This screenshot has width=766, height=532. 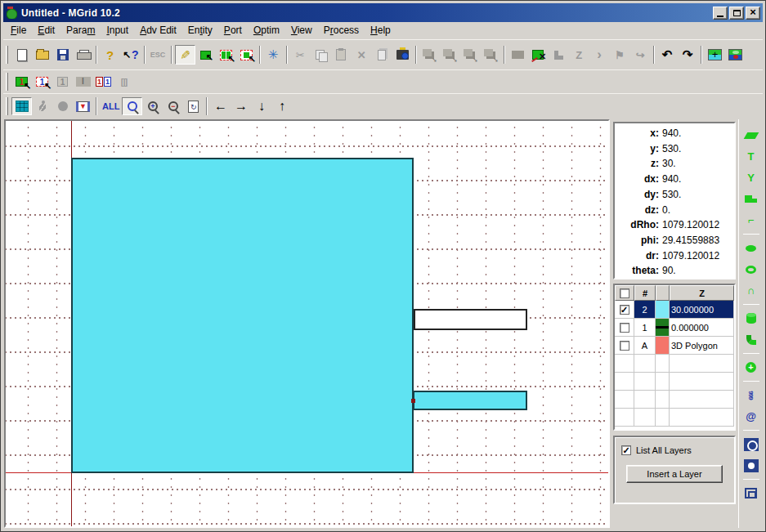 I want to click on zoom-window-button, so click(x=132, y=106).